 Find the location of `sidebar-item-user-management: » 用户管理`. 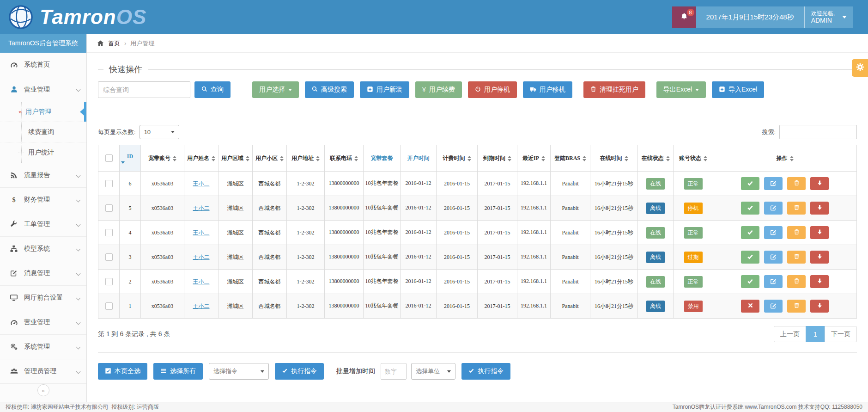

sidebar-item-user-management: » 用户管理 is located at coordinates (43, 112).